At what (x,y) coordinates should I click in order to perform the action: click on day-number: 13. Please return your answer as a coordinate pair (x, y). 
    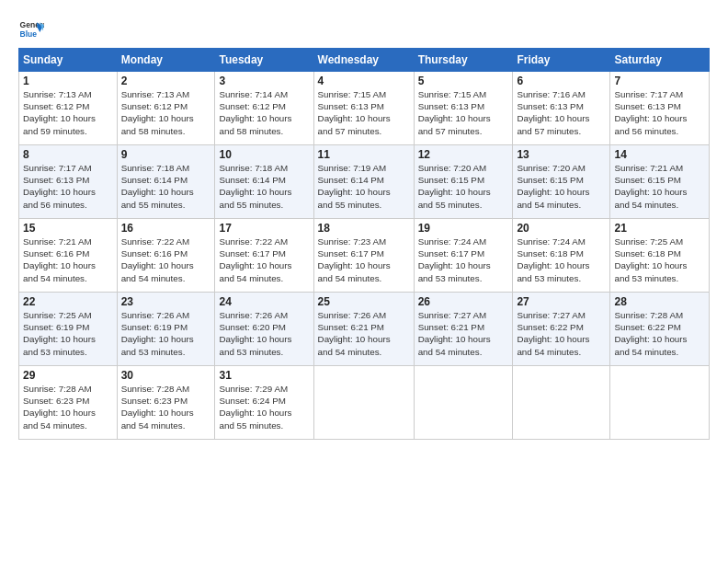
    Looking at the image, I should click on (561, 155).